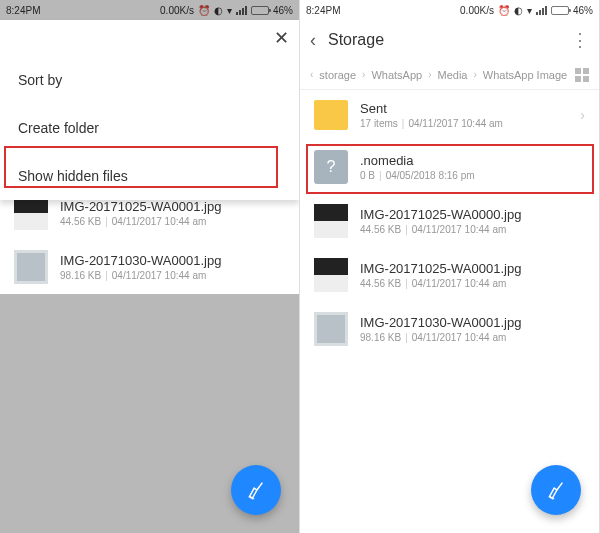 The height and width of the screenshot is (533, 600). What do you see at coordinates (282, 38) in the screenshot?
I see `close-icon: ✕` at bounding box center [282, 38].